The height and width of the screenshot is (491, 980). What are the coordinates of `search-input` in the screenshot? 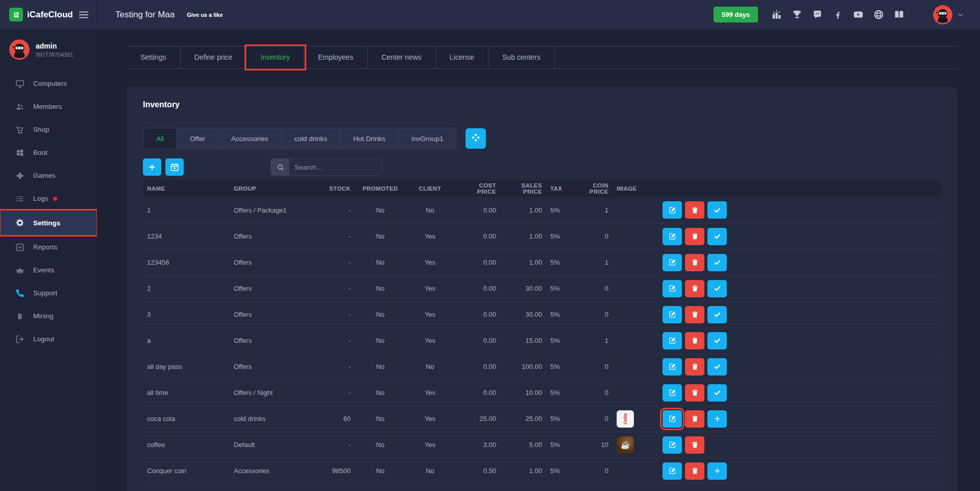 It's located at (336, 167).